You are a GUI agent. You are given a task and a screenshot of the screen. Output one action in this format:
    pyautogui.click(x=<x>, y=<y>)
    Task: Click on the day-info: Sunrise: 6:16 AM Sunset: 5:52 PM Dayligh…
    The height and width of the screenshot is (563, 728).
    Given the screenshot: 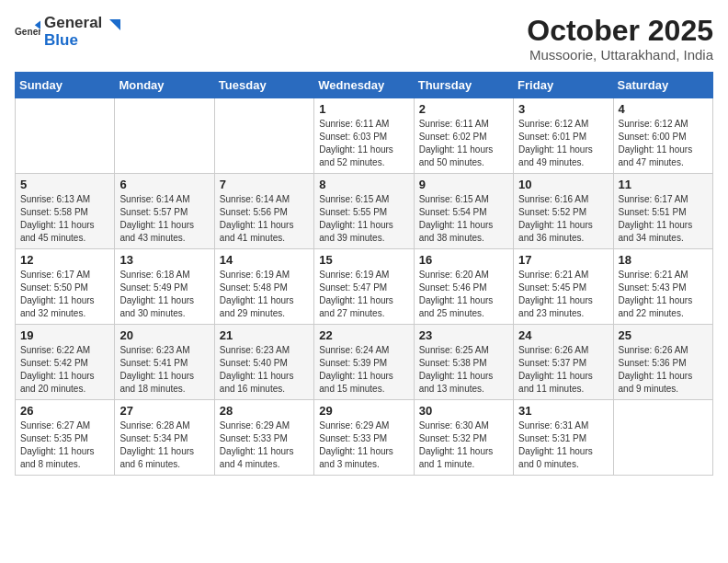 What is the action you would take?
    pyautogui.click(x=563, y=219)
    